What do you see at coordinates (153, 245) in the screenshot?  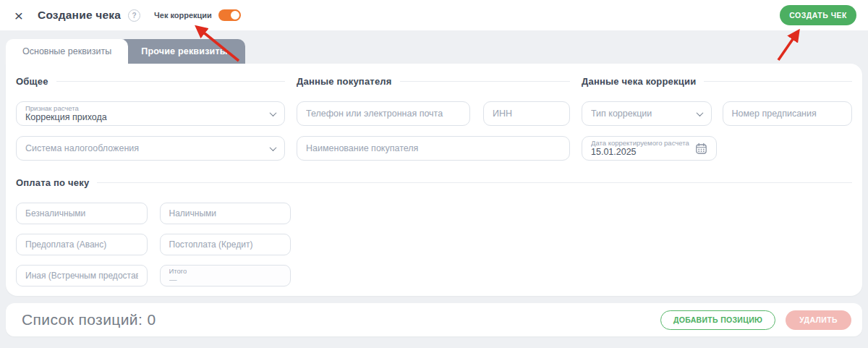 I see `payment-fields-grid: Итого —` at bounding box center [153, 245].